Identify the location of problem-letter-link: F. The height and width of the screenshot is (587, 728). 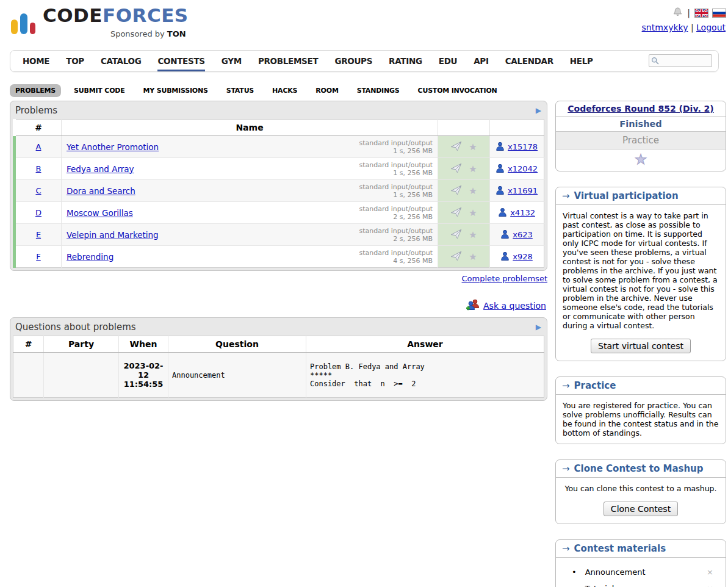
(38, 256).